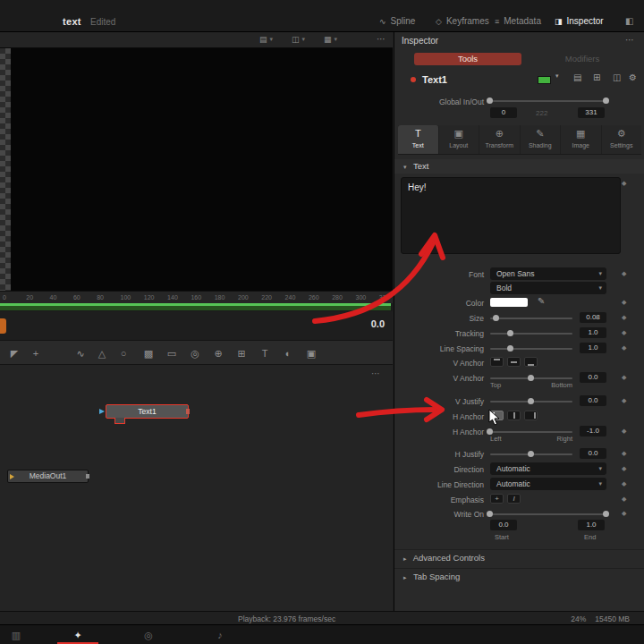 The image size is (644, 644). Describe the element at coordinates (4, 326) in the screenshot. I see `timeline-grip` at that location.